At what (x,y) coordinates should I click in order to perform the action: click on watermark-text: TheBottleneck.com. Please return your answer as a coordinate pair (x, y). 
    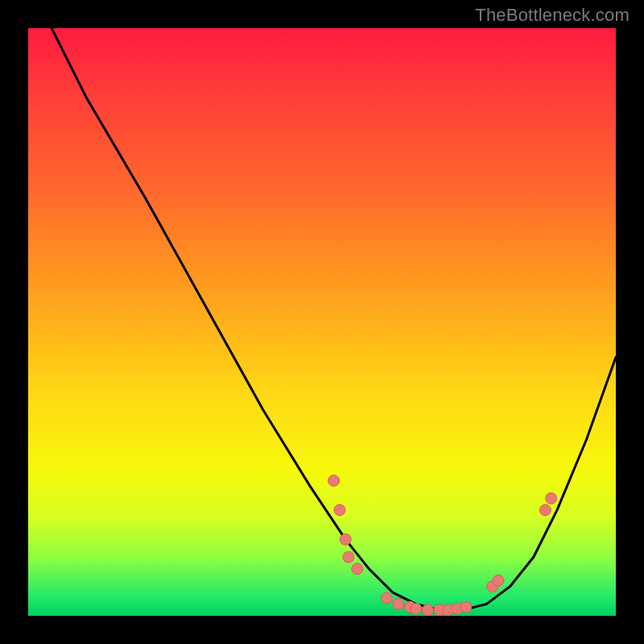
    Looking at the image, I should click on (552, 15).